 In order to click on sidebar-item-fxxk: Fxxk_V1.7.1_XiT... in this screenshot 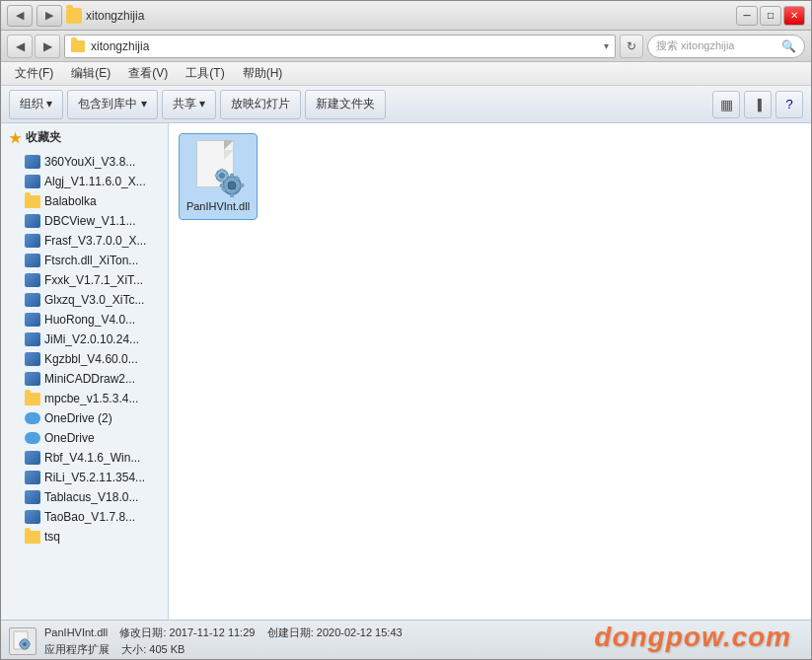, I will do `click(85, 280)`.